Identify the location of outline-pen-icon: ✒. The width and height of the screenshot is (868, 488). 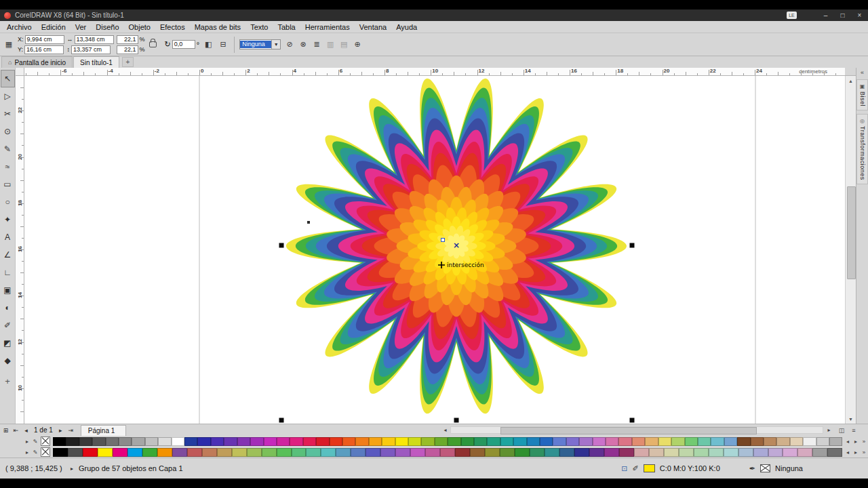
(753, 469).